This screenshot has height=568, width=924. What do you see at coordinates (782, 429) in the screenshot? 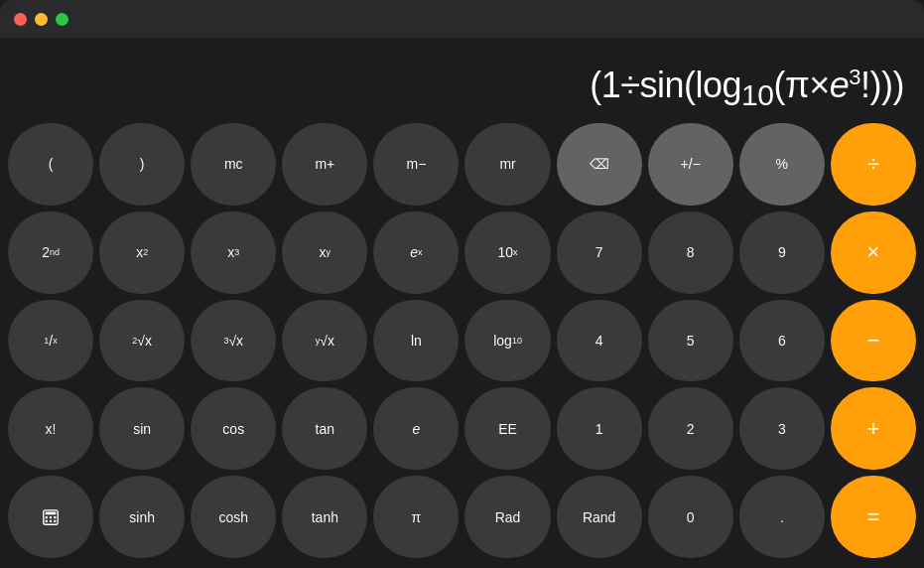
I see `three-button: 3` at bounding box center [782, 429].